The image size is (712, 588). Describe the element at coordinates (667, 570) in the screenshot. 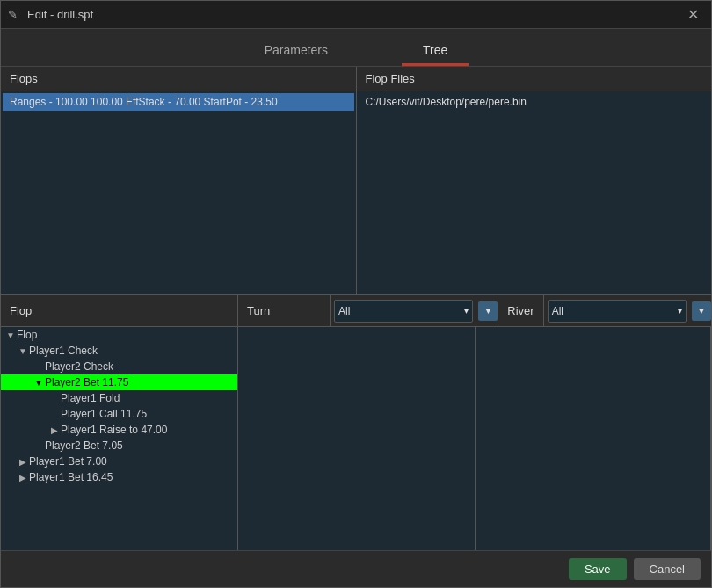

I see `cancel-button: Cancel` at that location.